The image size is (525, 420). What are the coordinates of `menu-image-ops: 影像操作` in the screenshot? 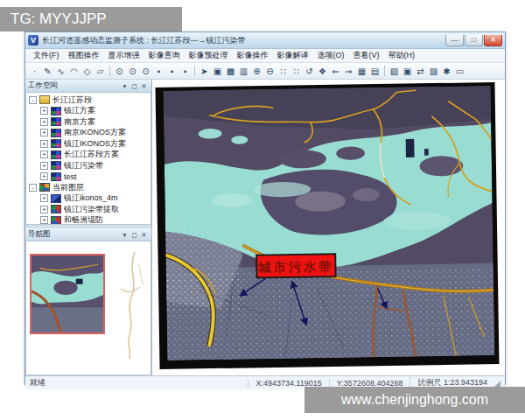 It's located at (253, 56).